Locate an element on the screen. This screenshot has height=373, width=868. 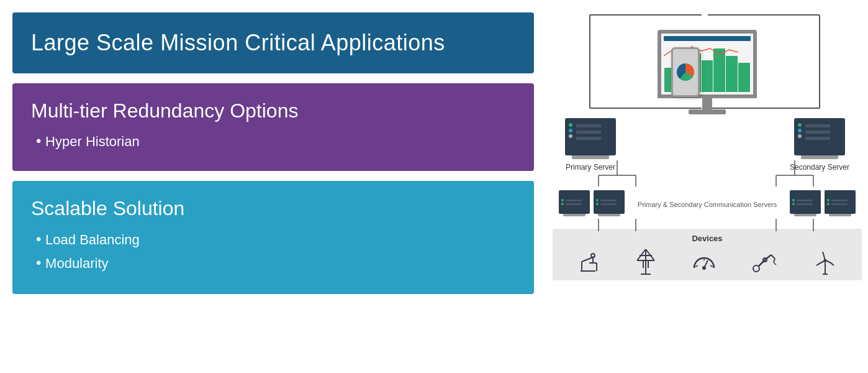
monitor-section is located at coordinates (707, 62).